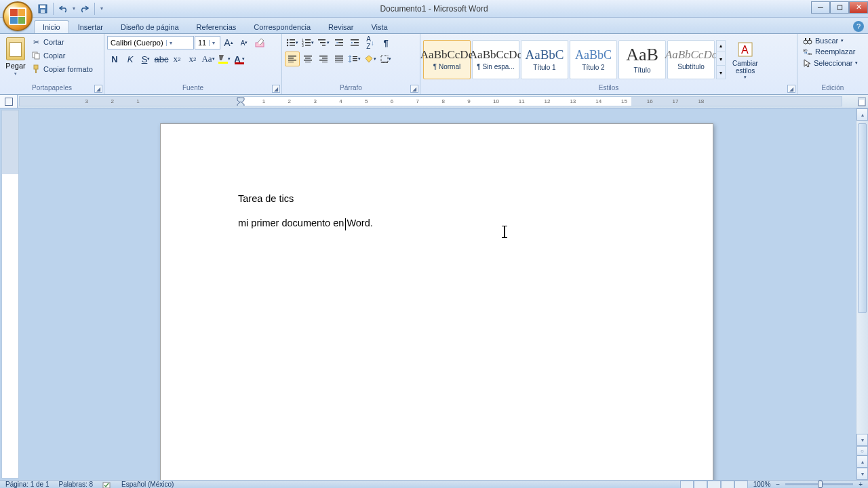  I want to click on close-button: ✕, so click(859, 7).